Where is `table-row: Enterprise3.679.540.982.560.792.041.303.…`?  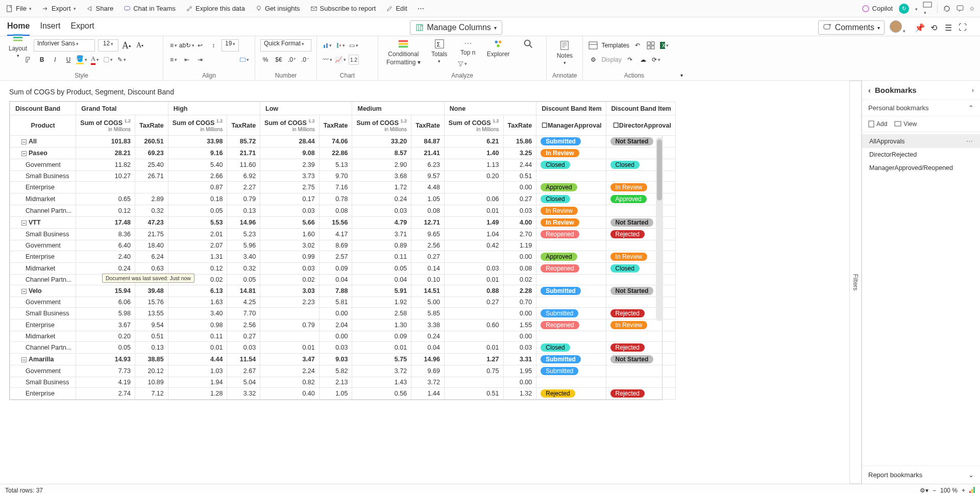 table-row: Enterprise3.679.540.982.560.792.041.303.… is located at coordinates (343, 326).